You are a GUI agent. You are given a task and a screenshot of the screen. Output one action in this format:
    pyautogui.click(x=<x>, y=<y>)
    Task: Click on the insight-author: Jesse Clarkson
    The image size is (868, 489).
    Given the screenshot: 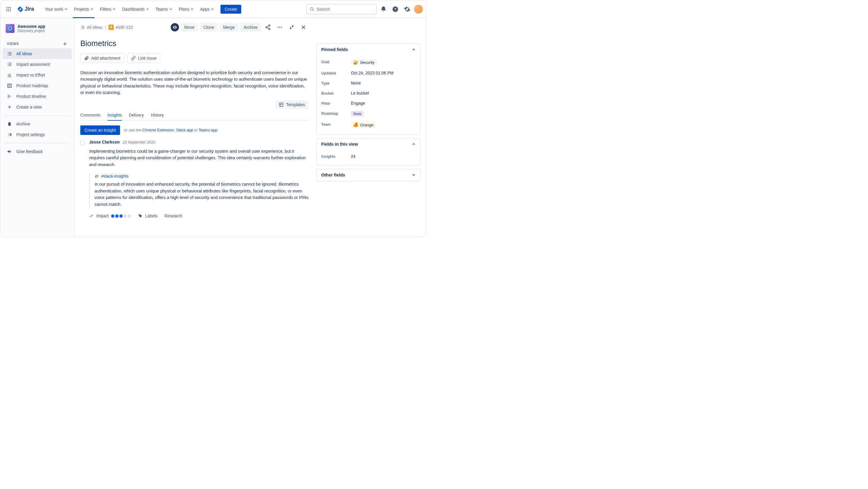 What is the action you would take?
    pyautogui.click(x=104, y=142)
    